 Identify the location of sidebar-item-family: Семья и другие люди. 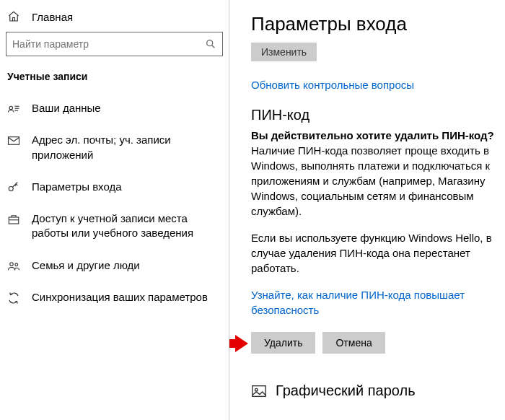
(114, 266).